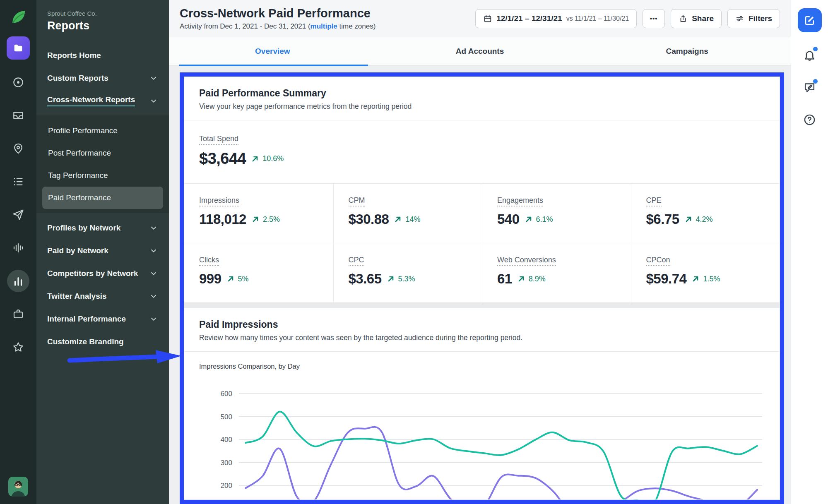 The height and width of the screenshot is (504, 828). I want to click on whats-new-button, so click(810, 87).